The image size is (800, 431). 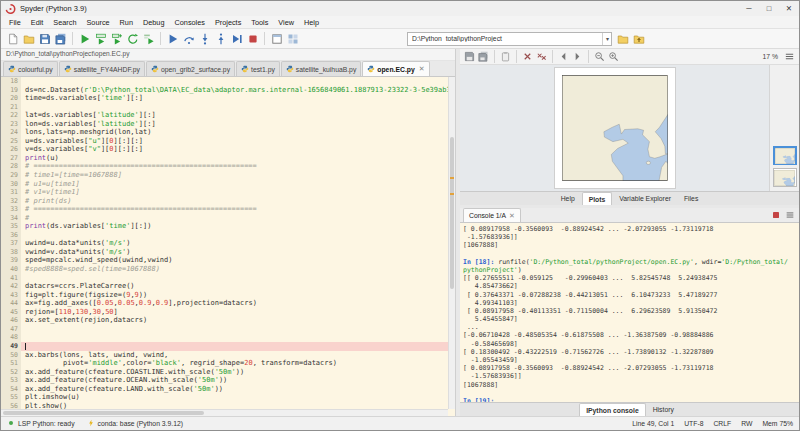 I want to click on code-line: 30# u1=u[time1], so click(x=224, y=184).